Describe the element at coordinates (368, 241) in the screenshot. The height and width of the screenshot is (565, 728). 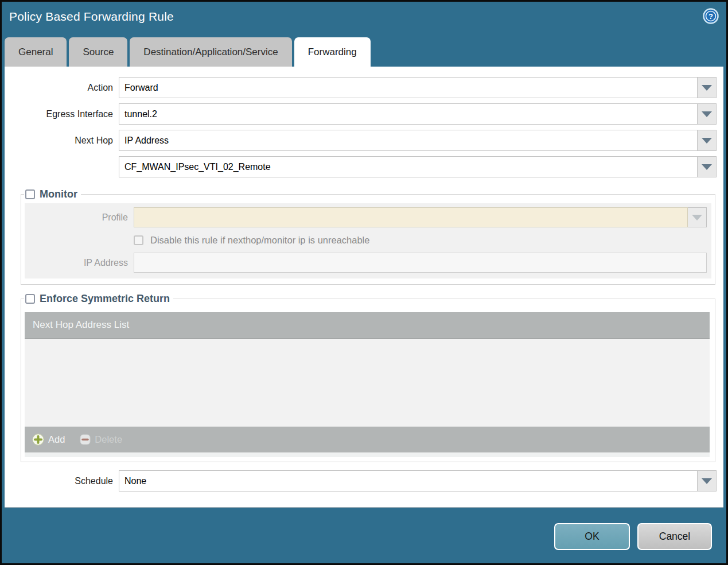
I see `monitor-panel: Profile Disable this rule if nexthop/mon…` at that location.